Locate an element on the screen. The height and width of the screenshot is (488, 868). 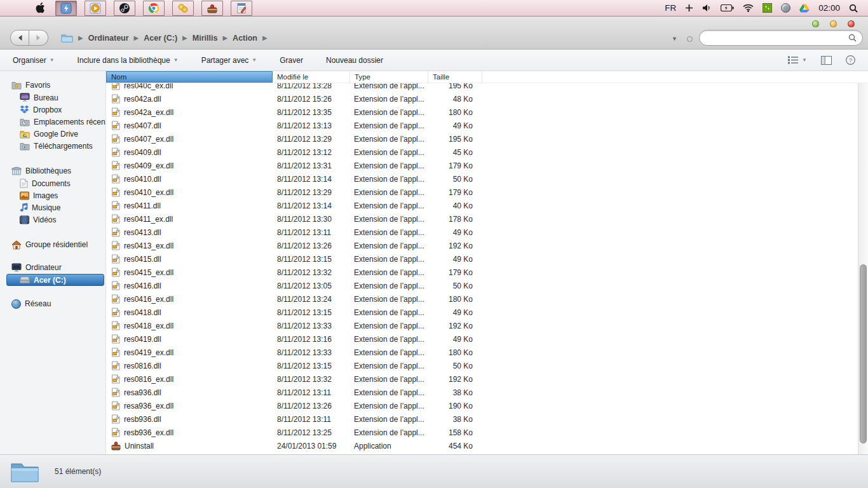
file-row: res042a_ex.dll8/11/2012 13:35Extension d… is located at coordinates (487, 112).